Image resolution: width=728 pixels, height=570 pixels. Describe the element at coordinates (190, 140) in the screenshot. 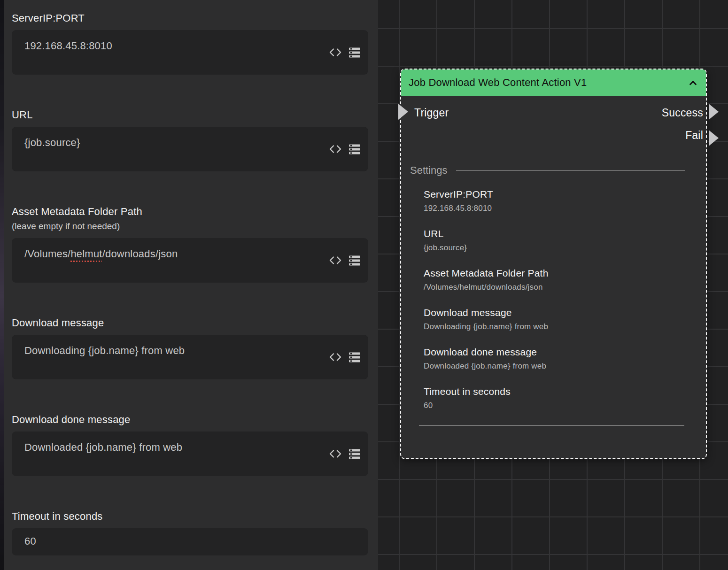

I see `field-url: URL {job.source}` at that location.